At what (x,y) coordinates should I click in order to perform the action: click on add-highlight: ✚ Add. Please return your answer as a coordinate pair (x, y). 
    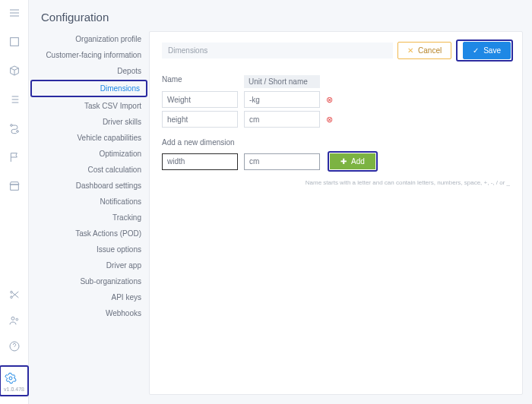
    Looking at the image, I should click on (353, 161).